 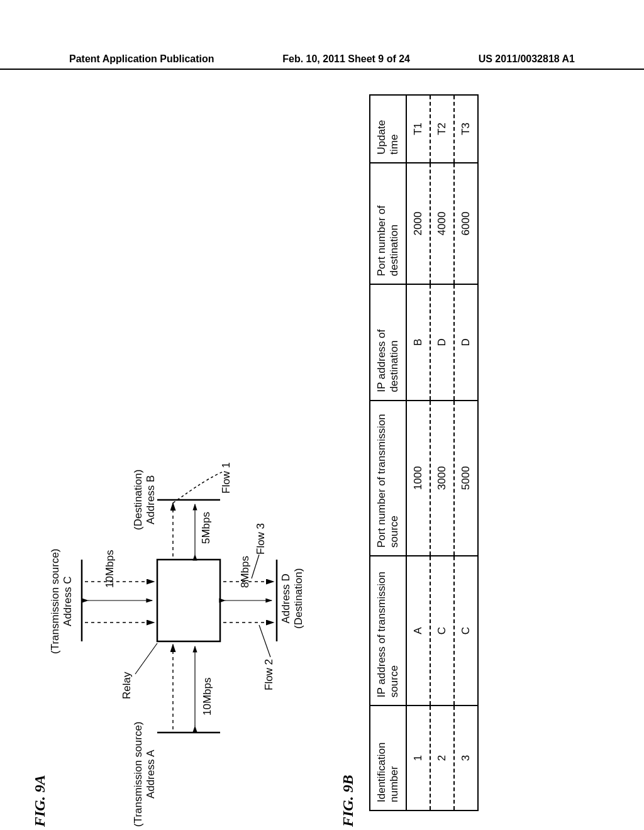 What do you see at coordinates (55, 601) in the screenshot?
I see `tx-source-c-title: (Transmission source)` at bounding box center [55, 601].